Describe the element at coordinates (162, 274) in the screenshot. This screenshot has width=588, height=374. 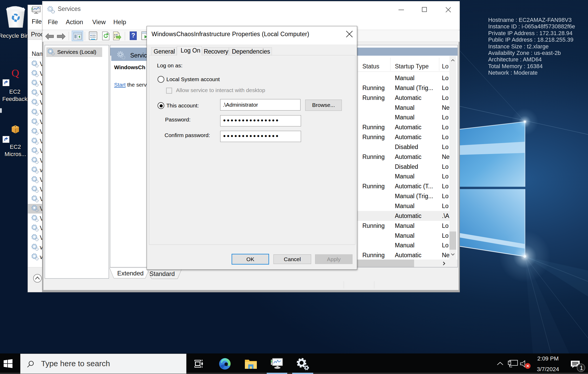
I see `svg-text: Standard` at that location.